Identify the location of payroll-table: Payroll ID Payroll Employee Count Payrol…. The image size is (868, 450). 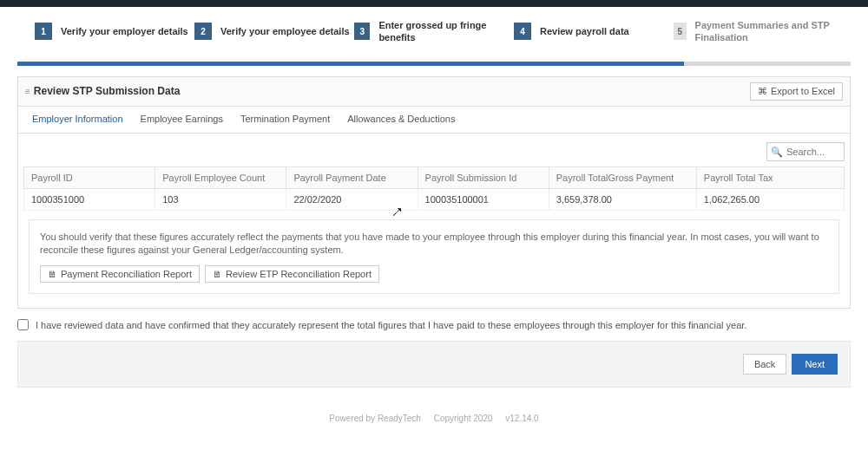
(434, 189).